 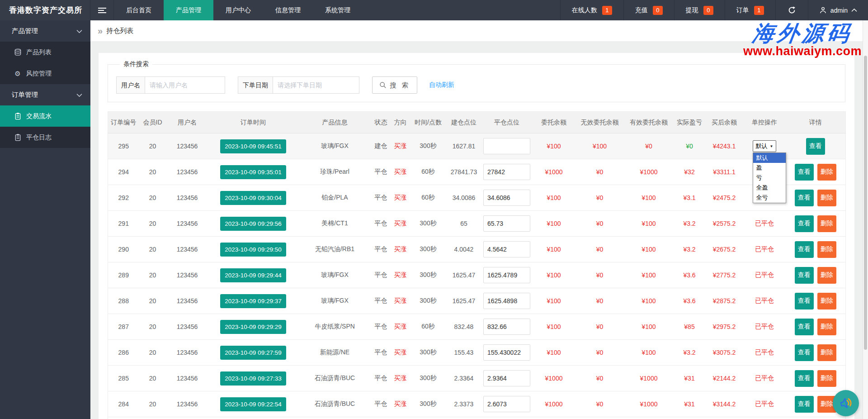 I want to click on nav-item-系统管理: 系统管理, so click(x=338, y=10).